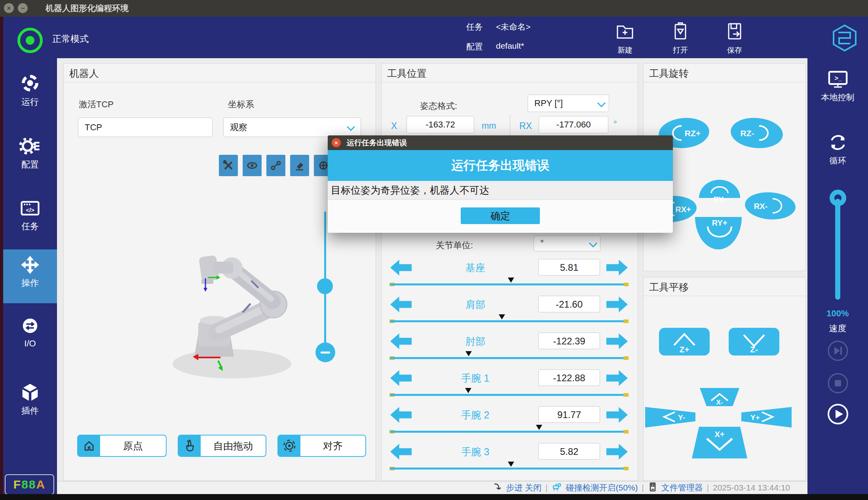 The image size is (868, 500). What do you see at coordinates (30, 332) in the screenshot?
I see `sidebar-item-io: I/O` at bounding box center [30, 332].